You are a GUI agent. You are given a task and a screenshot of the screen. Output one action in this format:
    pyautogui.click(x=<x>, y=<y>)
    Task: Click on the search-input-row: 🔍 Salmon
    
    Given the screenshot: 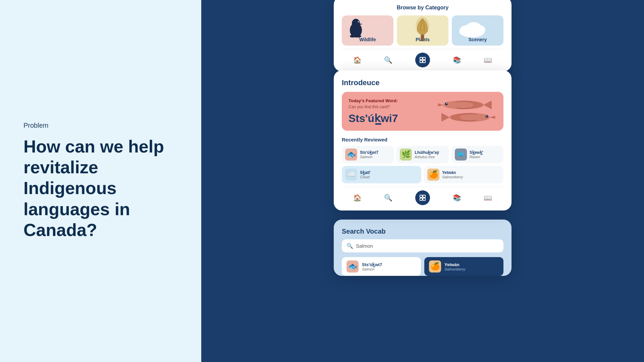 What is the action you would take?
    pyautogui.click(x=423, y=246)
    